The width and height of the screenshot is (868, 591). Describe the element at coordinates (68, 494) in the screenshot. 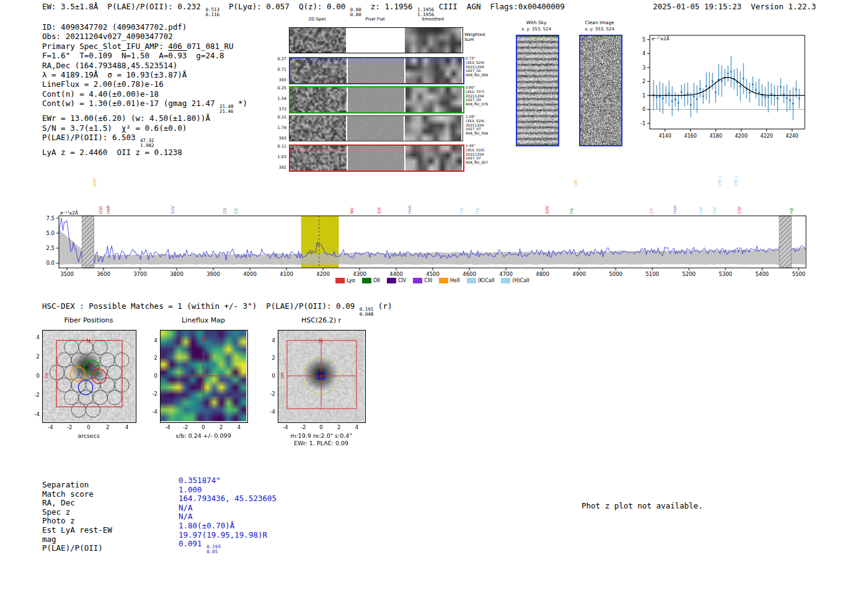

I see `match-label-1: Match score` at that location.